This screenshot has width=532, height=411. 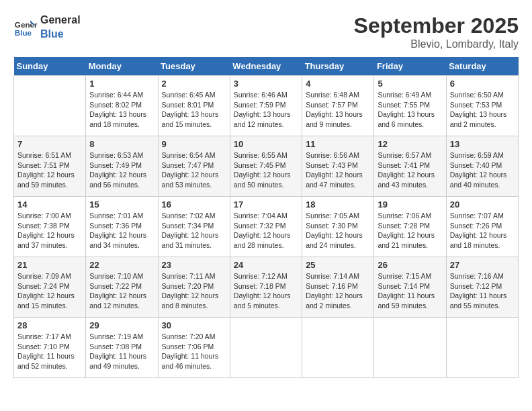 What do you see at coordinates (194, 171) in the screenshot?
I see `day-info: Sunrise: 6:54 AM Sunset: 7:47 PM Dayligh…` at bounding box center [194, 171].